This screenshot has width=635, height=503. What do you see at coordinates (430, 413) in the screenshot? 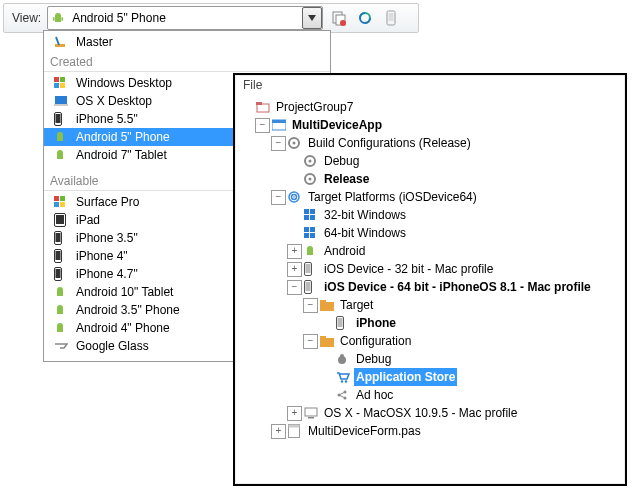
I see `tree-node-osx: + OS X - MacOSX 10.9.5 - Mac profile` at bounding box center [430, 413].